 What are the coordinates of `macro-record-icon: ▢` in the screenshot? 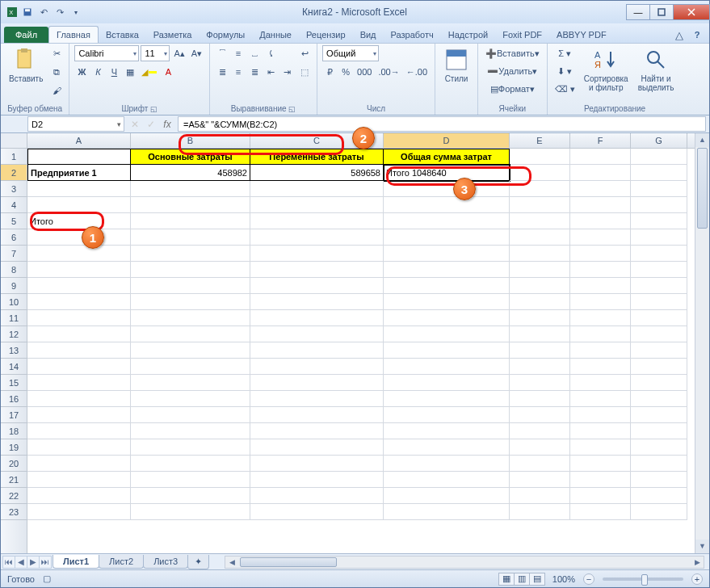 It's located at (47, 578).